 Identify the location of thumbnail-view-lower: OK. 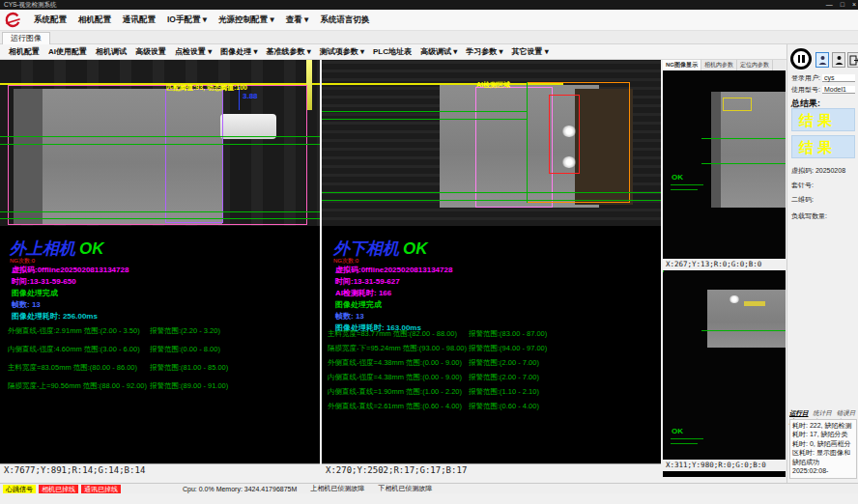
(725, 366).